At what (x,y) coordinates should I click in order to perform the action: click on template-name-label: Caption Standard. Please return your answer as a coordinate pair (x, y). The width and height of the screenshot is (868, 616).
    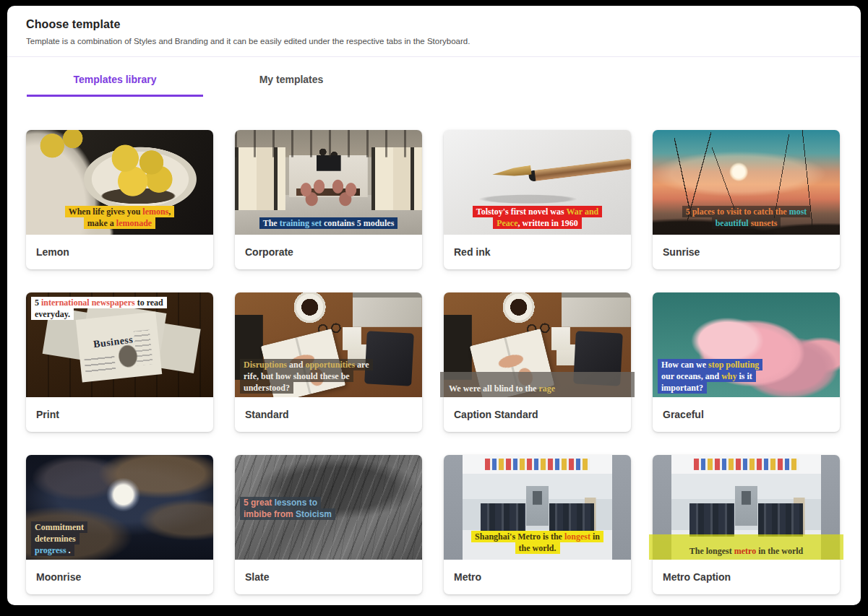
    Looking at the image, I should click on (538, 415).